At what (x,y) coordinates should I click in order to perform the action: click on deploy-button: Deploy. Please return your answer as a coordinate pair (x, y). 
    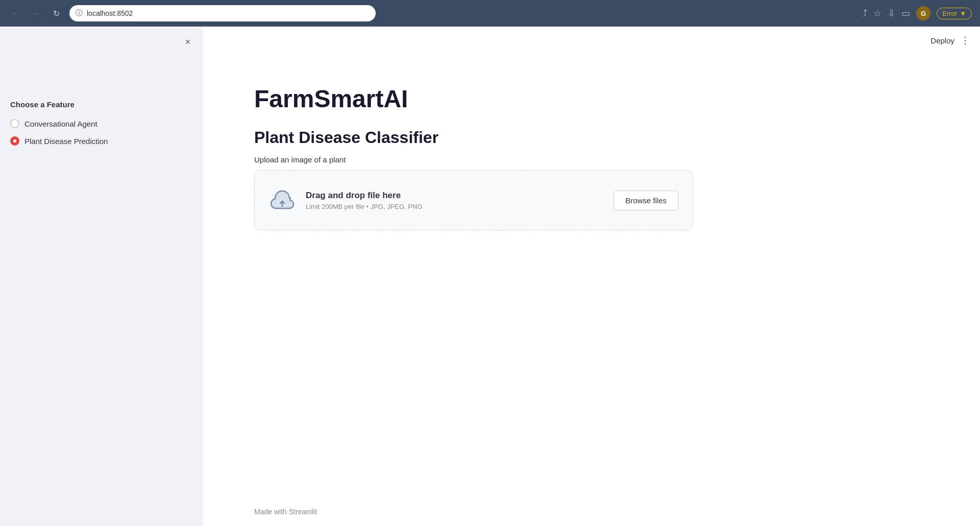
    Looking at the image, I should click on (942, 41).